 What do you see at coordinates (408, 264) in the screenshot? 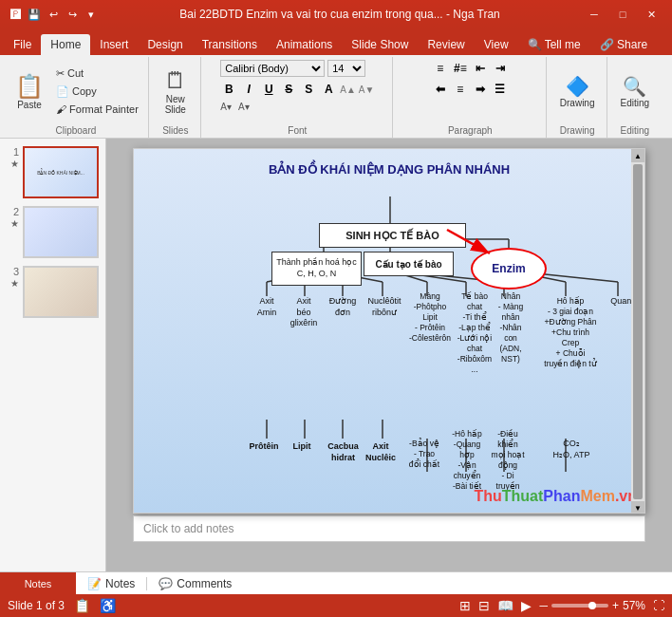
I see `cau-tao-node: Cấu tạo tế bào` at bounding box center [408, 264].